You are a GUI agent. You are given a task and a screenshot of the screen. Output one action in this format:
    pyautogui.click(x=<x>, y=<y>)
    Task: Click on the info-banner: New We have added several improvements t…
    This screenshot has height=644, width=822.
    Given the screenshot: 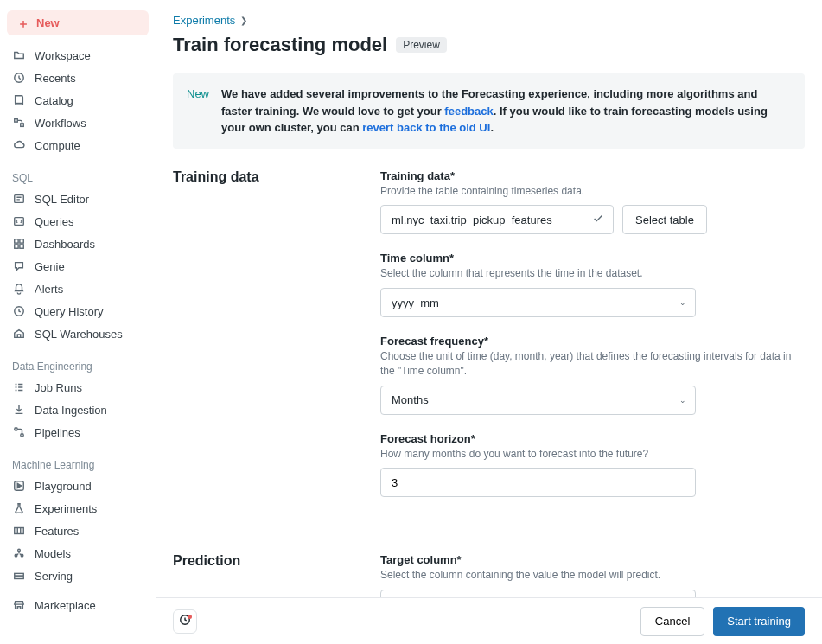 What is the action you would take?
    pyautogui.click(x=489, y=111)
    